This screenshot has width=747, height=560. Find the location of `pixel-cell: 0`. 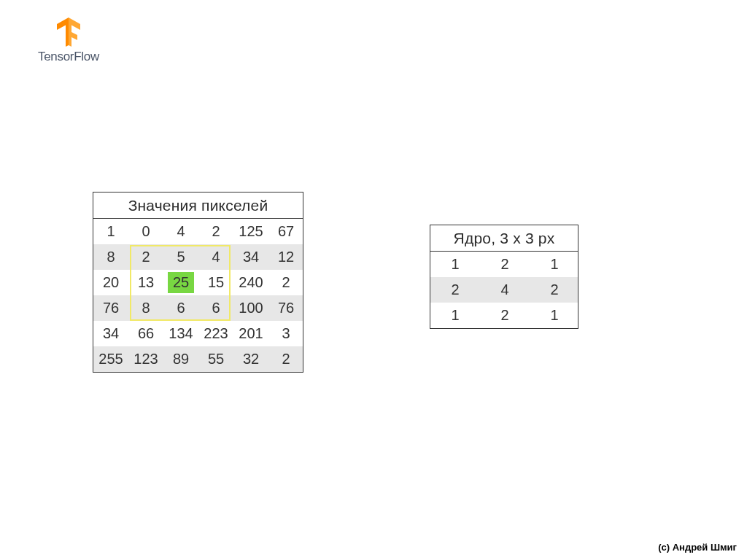

pixel-cell: 0 is located at coordinates (146, 232).